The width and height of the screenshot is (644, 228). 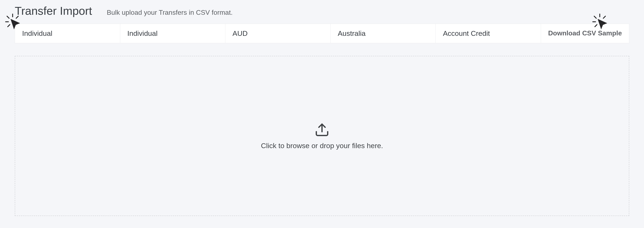 What do you see at coordinates (278, 34) in the screenshot?
I see `filter-currency: AUD` at bounding box center [278, 34].